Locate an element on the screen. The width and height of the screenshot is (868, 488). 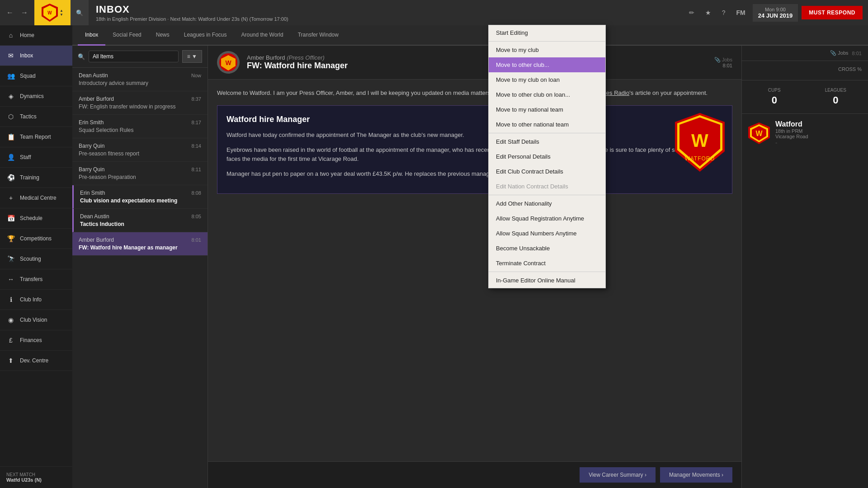
page-subtitle: 18th in English Premier Division · Next … is located at coordinates (387, 19).